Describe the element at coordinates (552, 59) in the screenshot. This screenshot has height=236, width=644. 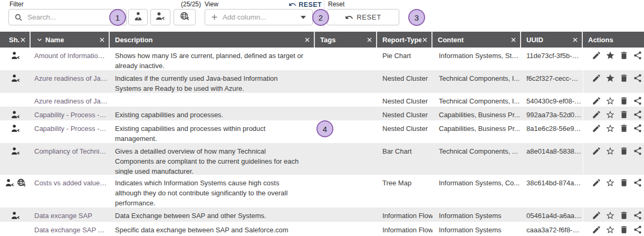
I see `report-uuid: 11de73cf-3f5b-4d...` at that location.